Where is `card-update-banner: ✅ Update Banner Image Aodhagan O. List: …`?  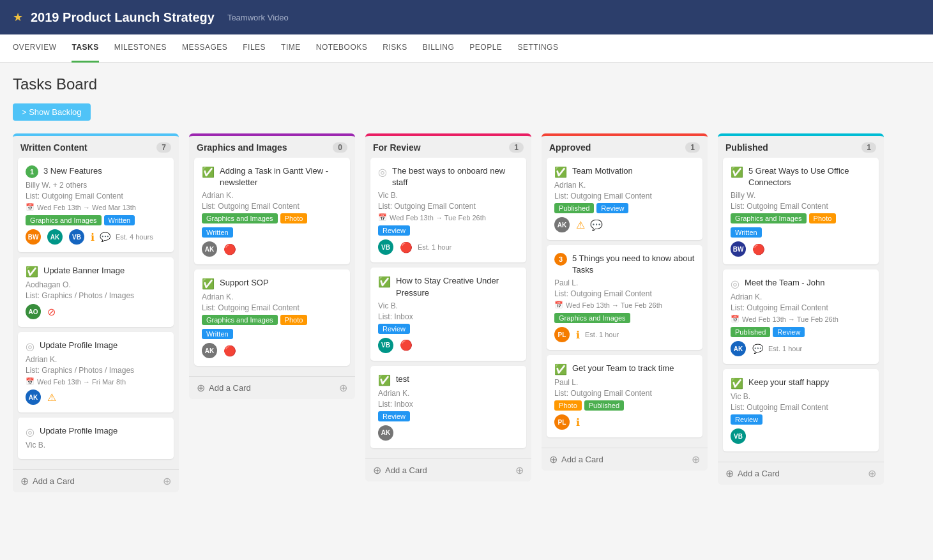 card-update-banner: ✅ Update Banner Image Aodhagan O. List: … is located at coordinates (96, 292).